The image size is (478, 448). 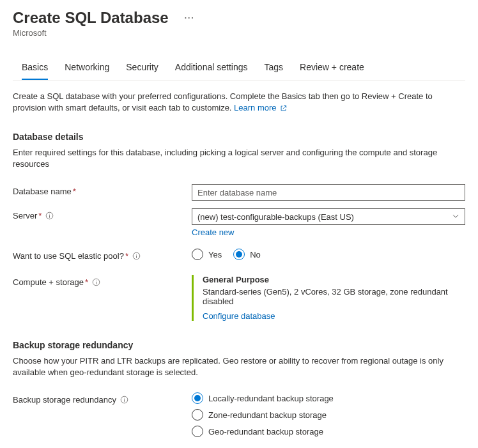 What do you see at coordinates (102, 190) in the screenshot?
I see `label-db-name: Database name *` at bounding box center [102, 190].